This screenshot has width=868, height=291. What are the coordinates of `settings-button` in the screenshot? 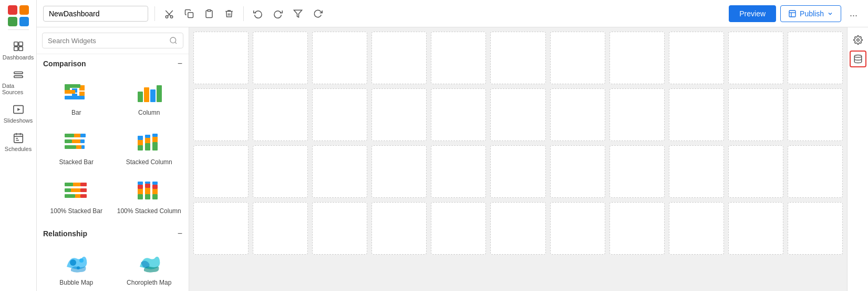 It's located at (858, 40).